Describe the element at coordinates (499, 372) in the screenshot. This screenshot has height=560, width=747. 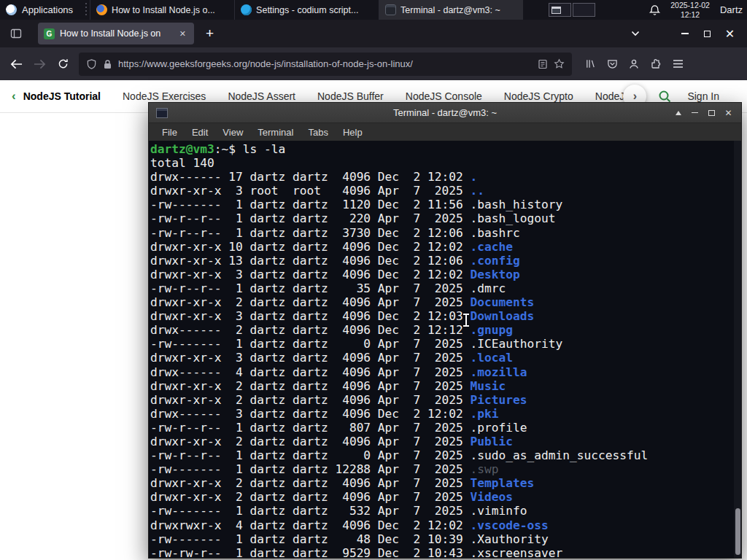
I see `file-name: .mozilla` at that location.